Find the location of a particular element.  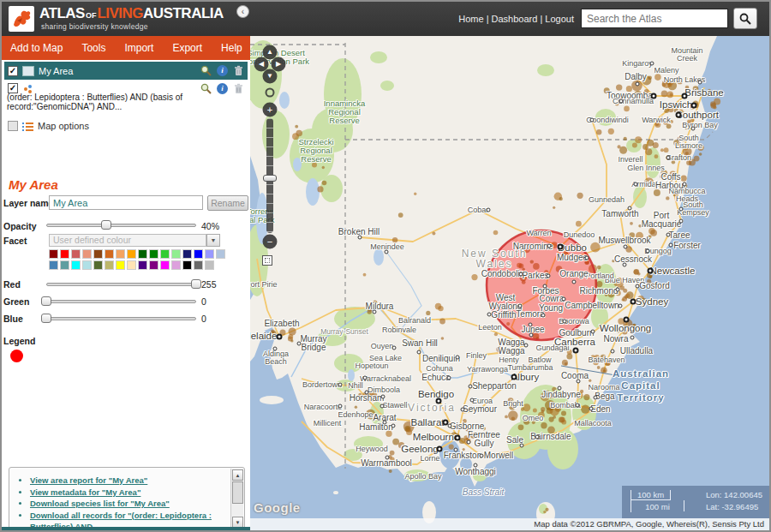

menu-export: Export is located at coordinates (187, 48).